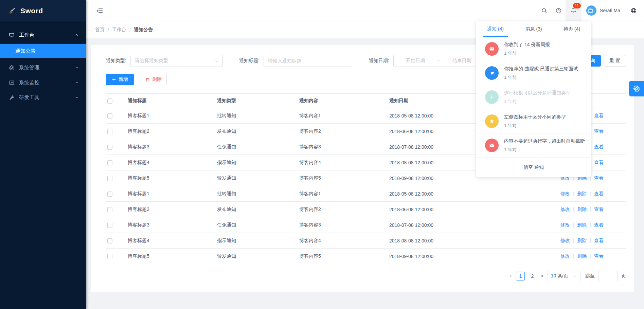 This screenshot has width=644, height=309. Describe the element at coordinates (624, 276) in the screenshot. I see `jump-suffix: 页` at that location.